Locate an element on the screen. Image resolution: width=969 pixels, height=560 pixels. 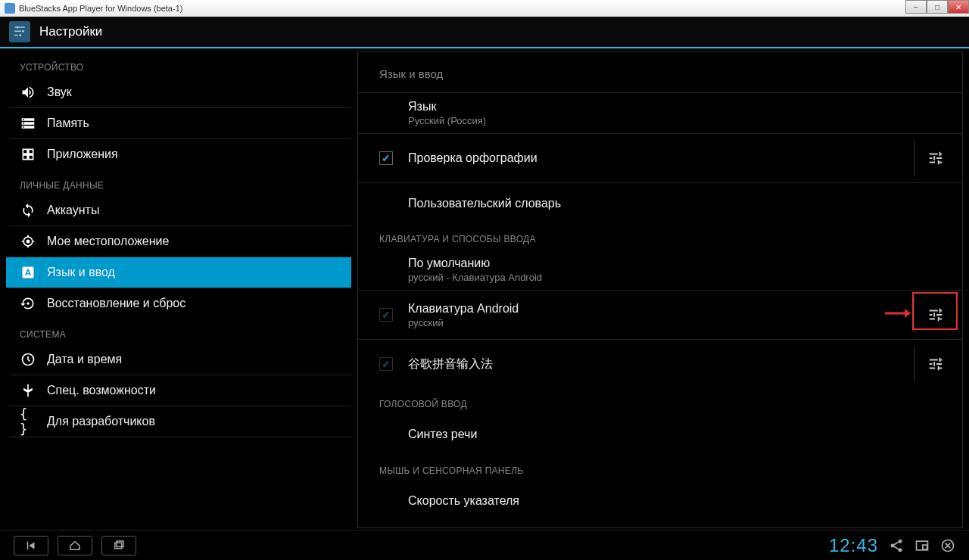
close-app-icon is located at coordinates (948, 546).